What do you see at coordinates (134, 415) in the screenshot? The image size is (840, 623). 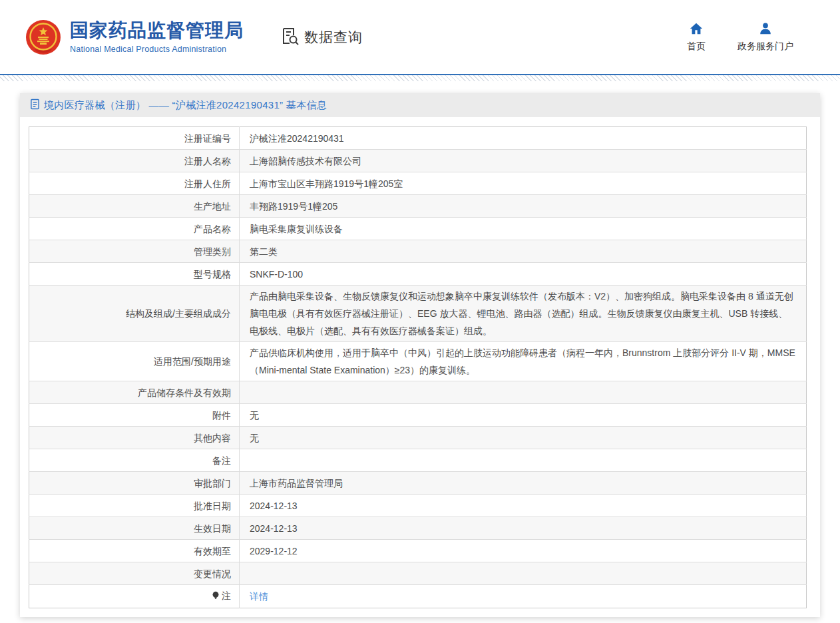 I see `row-label: 附件` at bounding box center [134, 415].